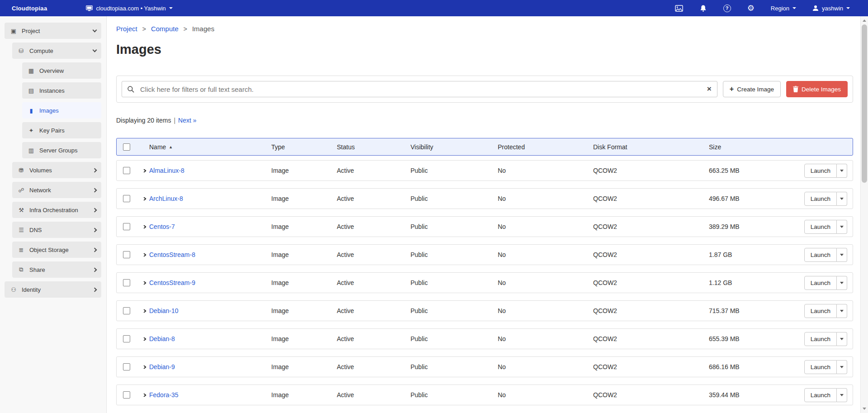 The image size is (868, 413). What do you see at coordinates (61, 130) in the screenshot?
I see `sidebar-item-key-pairs: ✦Key Pairs` at bounding box center [61, 130].